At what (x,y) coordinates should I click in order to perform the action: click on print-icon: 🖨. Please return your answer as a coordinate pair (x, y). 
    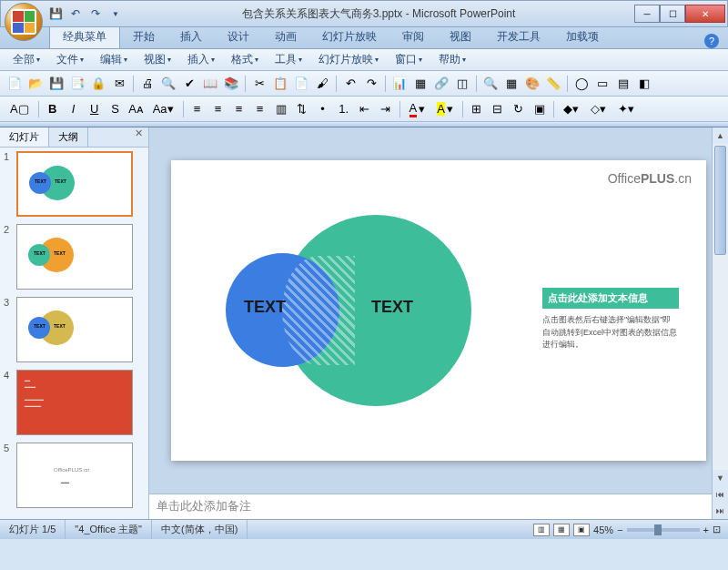
    Looking at the image, I should click on (147, 84).